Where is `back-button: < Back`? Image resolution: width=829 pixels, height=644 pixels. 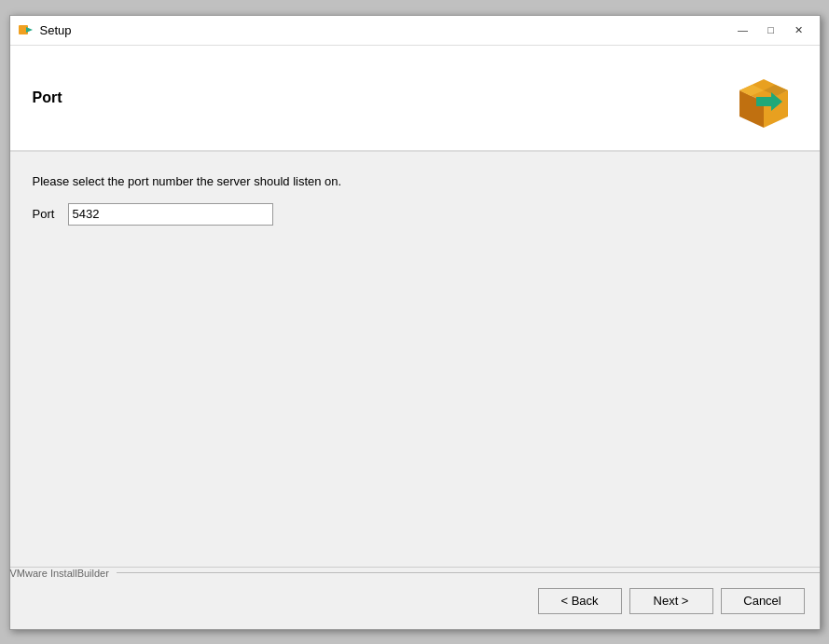 back-button: < Back is located at coordinates (580, 601).